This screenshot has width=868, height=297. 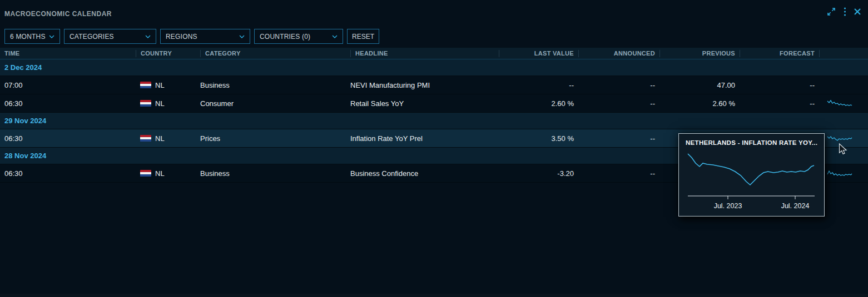 What do you see at coordinates (26, 155) in the screenshot?
I see `date-group-label: 28 Nov 2024` at bounding box center [26, 155].